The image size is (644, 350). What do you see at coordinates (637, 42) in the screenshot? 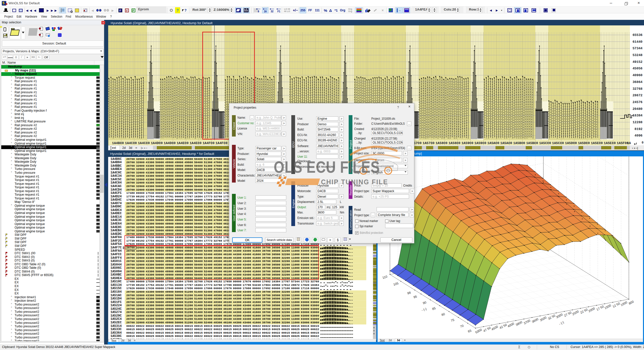
I see `svg-text: 61440` at bounding box center [637, 42].